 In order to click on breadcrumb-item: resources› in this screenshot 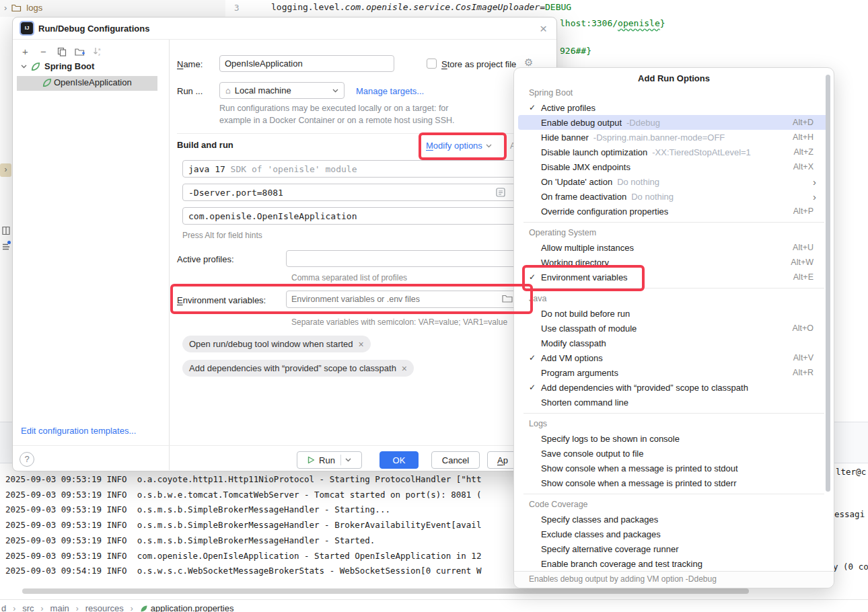, I will do `click(110, 608)`.